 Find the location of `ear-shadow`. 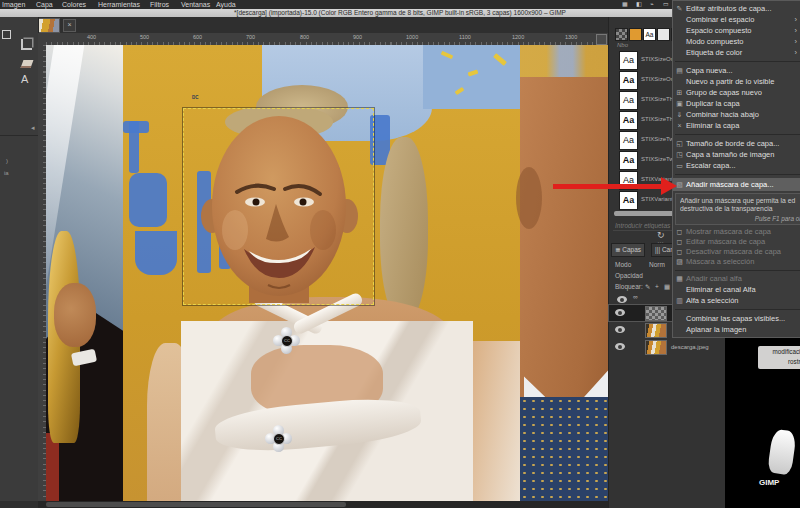

ear-shadow is located at coordinates (529, 198).